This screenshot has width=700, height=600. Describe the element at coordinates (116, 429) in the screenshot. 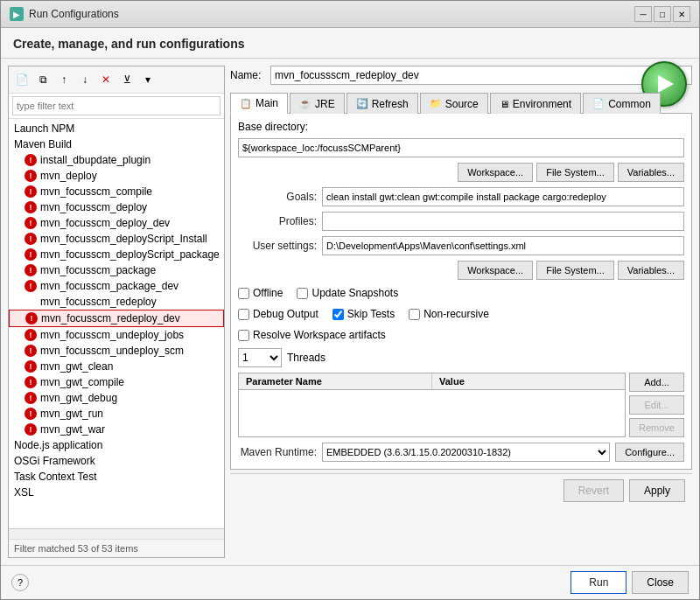

I see `tree-item-mvn-gwt-war: ! mvn_gwt_war` at that location.